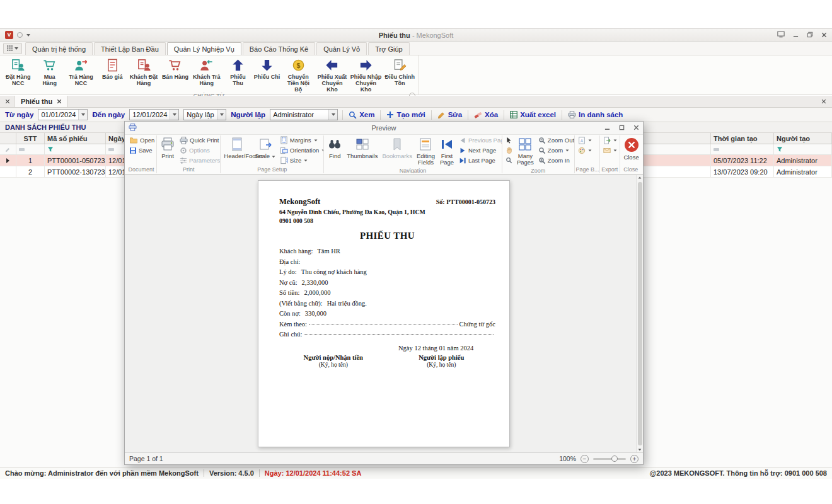 Image resolution: width=832 pixels, height=504 pixels. I want to click on creator-select: Administrator, so click(304, 115).